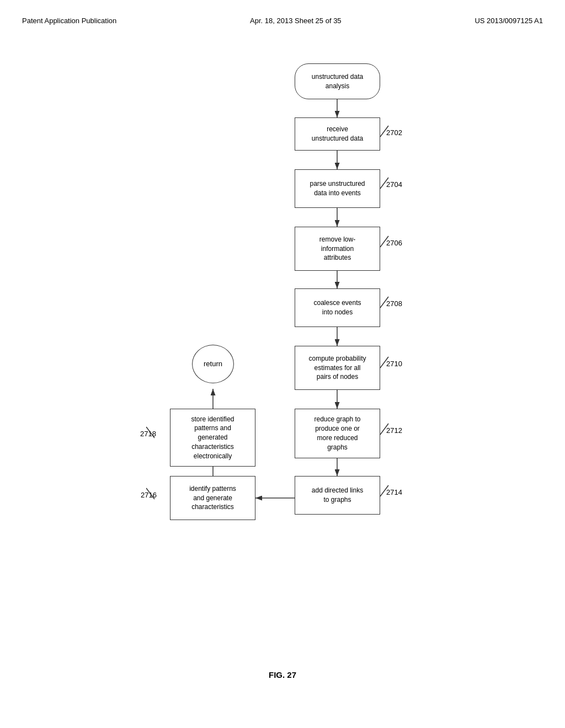  What do you see at coordinates (70, 21) in the screenshot?
I see `header-left: Patent Application Publication` at bounding box center [70, 21].